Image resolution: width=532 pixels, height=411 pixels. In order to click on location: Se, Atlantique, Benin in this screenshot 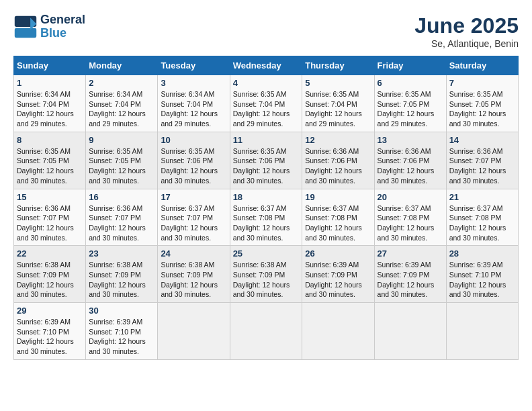, I will do `click(466, 44)`.